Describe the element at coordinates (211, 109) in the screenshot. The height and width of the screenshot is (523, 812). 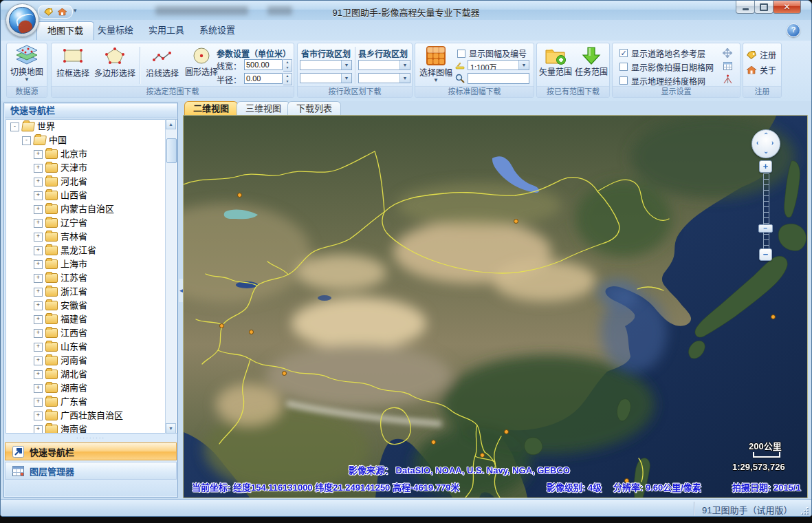
I see `tab-2d-view: 二维视图` at that location.